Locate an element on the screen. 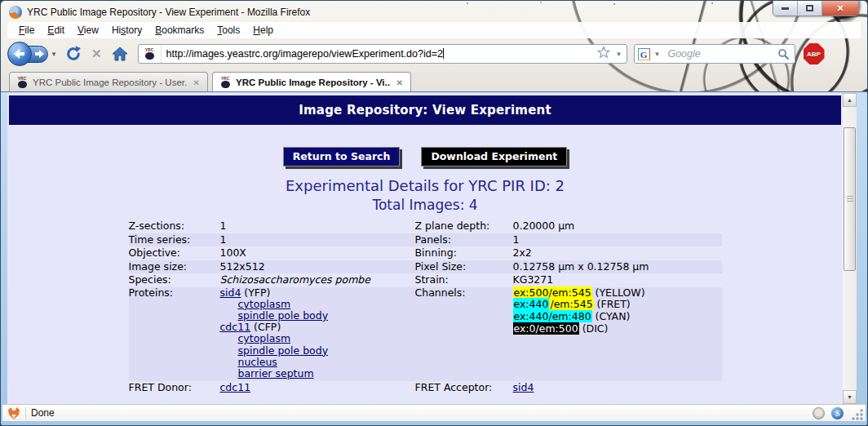  scroll-up-button: ▲ is located at coordinates (850, 100).